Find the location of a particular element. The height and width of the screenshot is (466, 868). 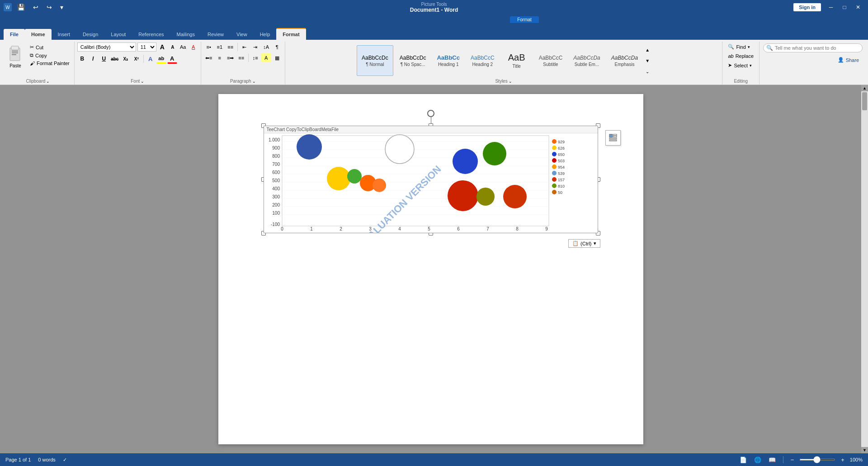

quick-redo-btn: ↪ is located at coordinates (49, 7).